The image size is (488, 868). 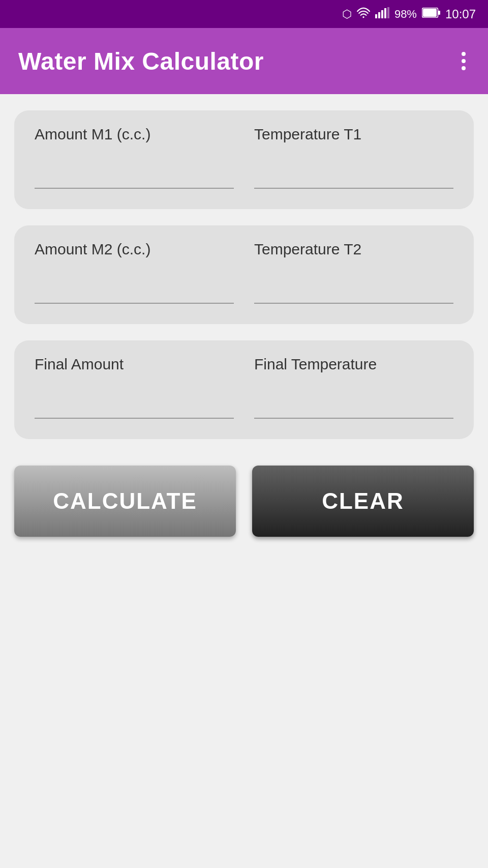 What do you see at coordinates (244, 157) in the screenshot?
I see `card-m1-row: Amount M1 (c.c.) Temperature T1` at bounding box center [244, 157].